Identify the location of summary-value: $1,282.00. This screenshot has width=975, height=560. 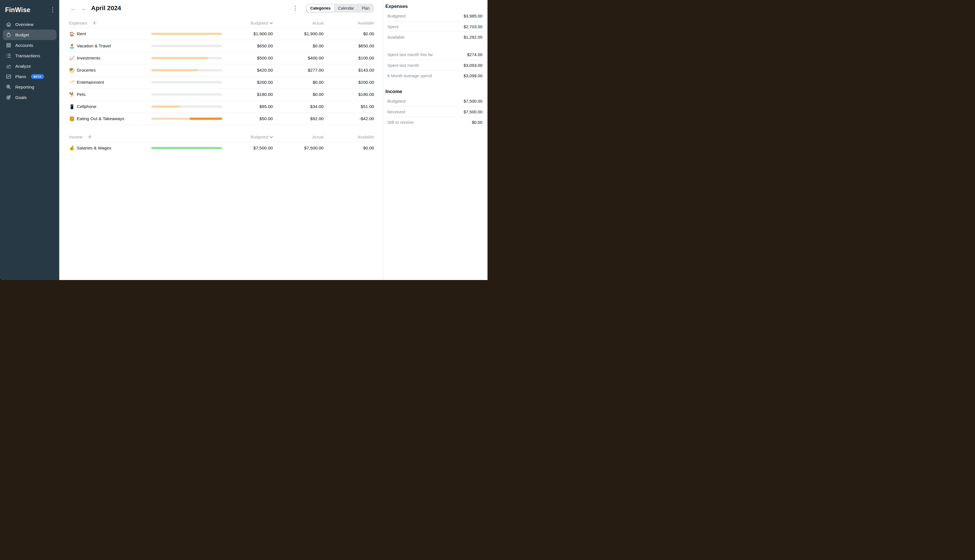
(473, 37).